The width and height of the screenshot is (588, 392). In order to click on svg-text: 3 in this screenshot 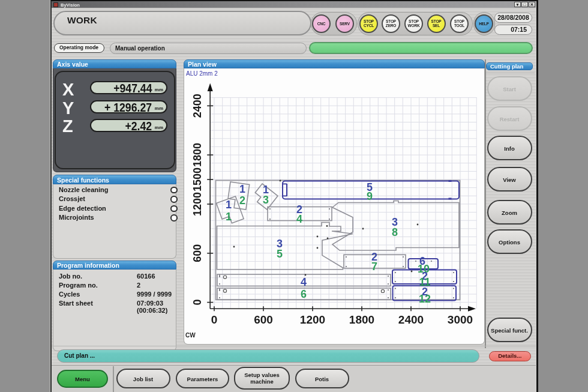, I will do `click(266, 200)`.